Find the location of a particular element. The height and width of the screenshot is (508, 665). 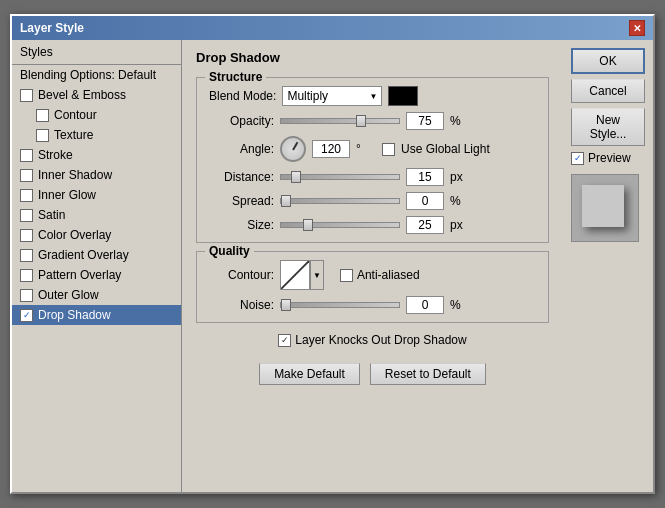

stroke-checkbox is located at coordinates (26, 156).